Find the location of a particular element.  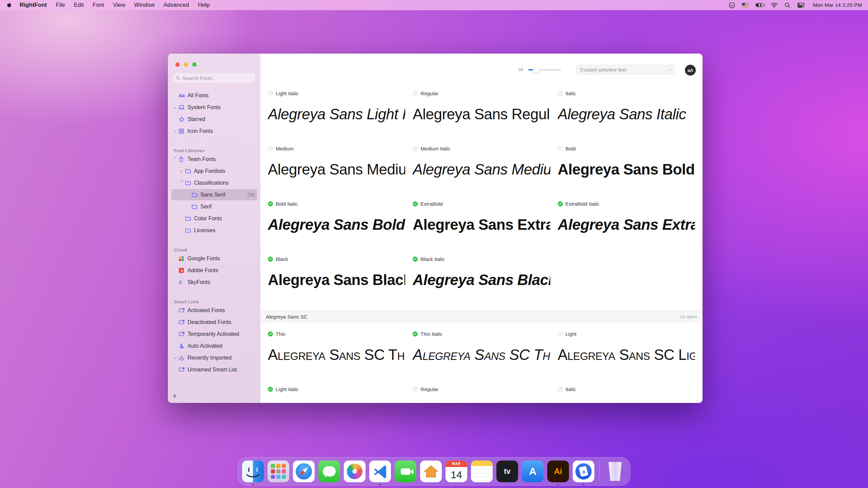

font-style-cell: Regular is located at coordinates (481, 392).